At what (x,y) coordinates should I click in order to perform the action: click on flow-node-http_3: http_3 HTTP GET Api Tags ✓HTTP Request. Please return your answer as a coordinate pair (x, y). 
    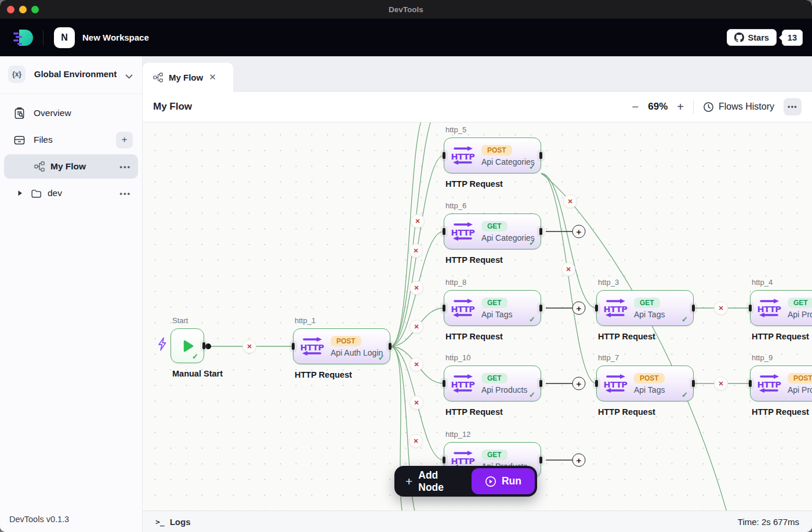
    Looking at the image, I should click on (645, 308).